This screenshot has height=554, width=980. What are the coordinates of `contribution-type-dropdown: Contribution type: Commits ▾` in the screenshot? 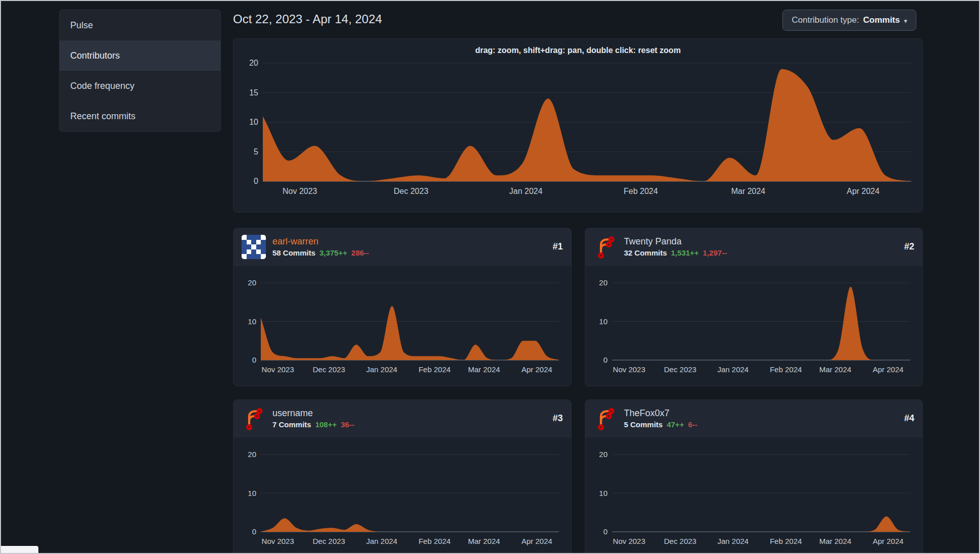 It's located at (849, 20).